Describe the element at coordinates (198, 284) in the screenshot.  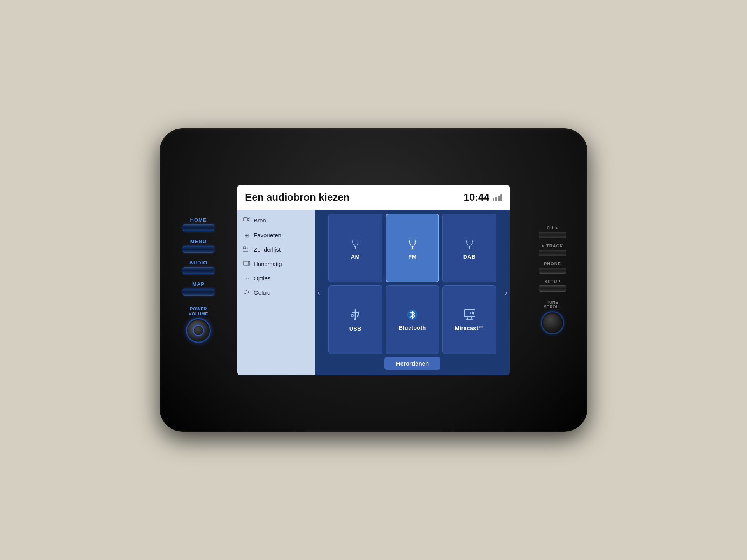
I see `map-label: MAP` at that location.